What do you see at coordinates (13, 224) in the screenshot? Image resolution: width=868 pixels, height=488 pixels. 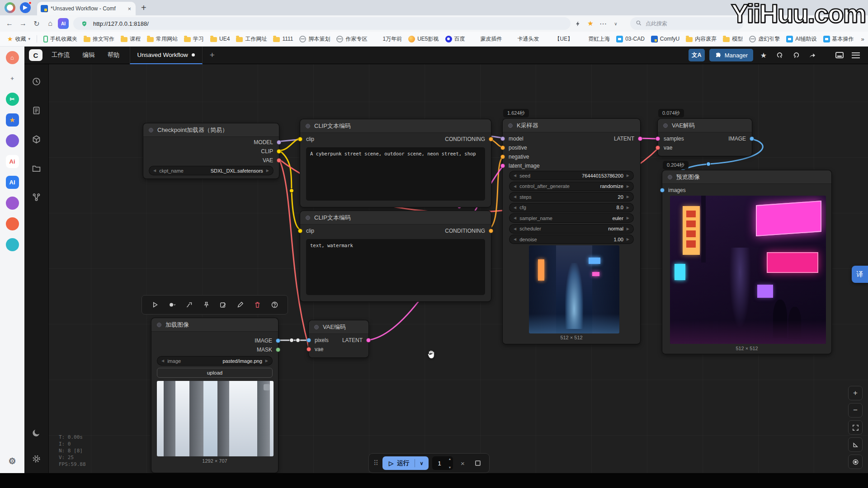 I see `orange-app-icon` at bounding box center [13, 224].